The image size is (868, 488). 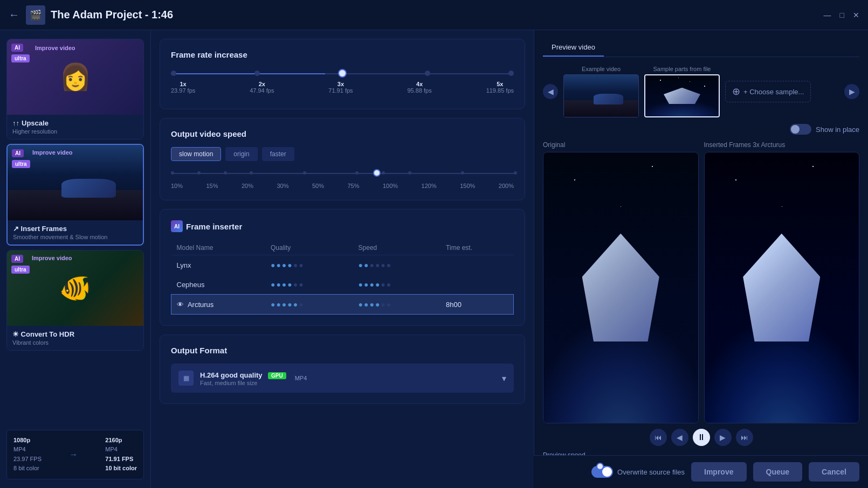 I want to click on fps-val-5x: 119.85 fps, so click(x=500, y=90).